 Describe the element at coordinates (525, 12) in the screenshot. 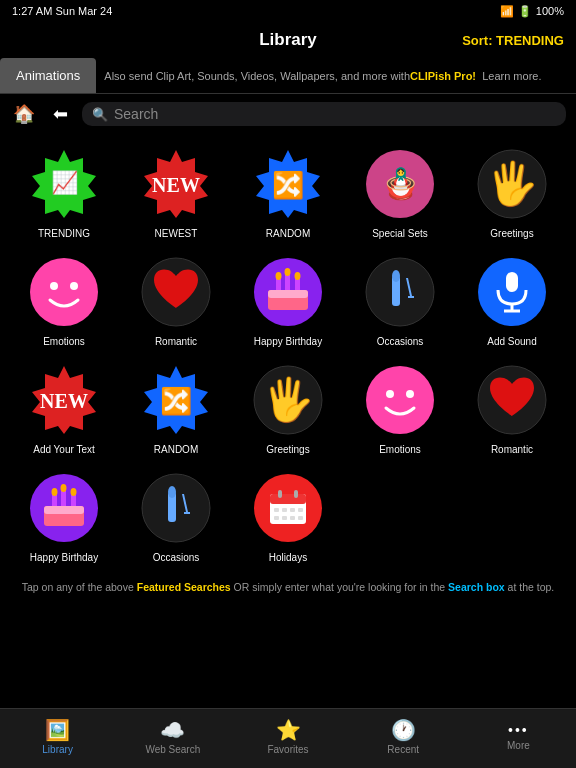

I see `battery-icon: 🔋` at that location.